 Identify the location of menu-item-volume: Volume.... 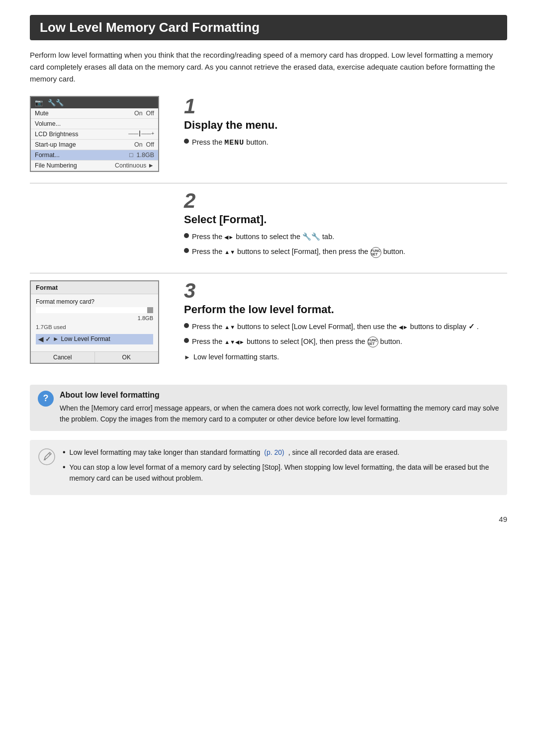
(94, 124).